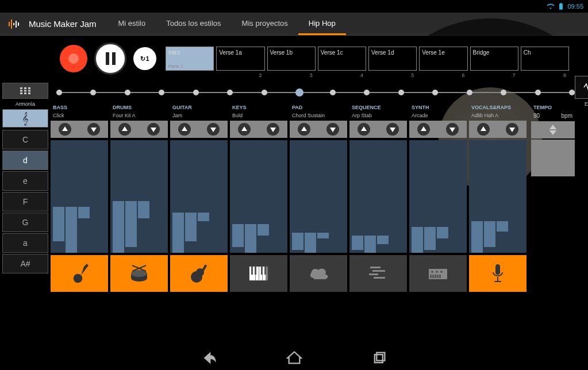  I want to click on part-label: Ch, so click(545, 53).